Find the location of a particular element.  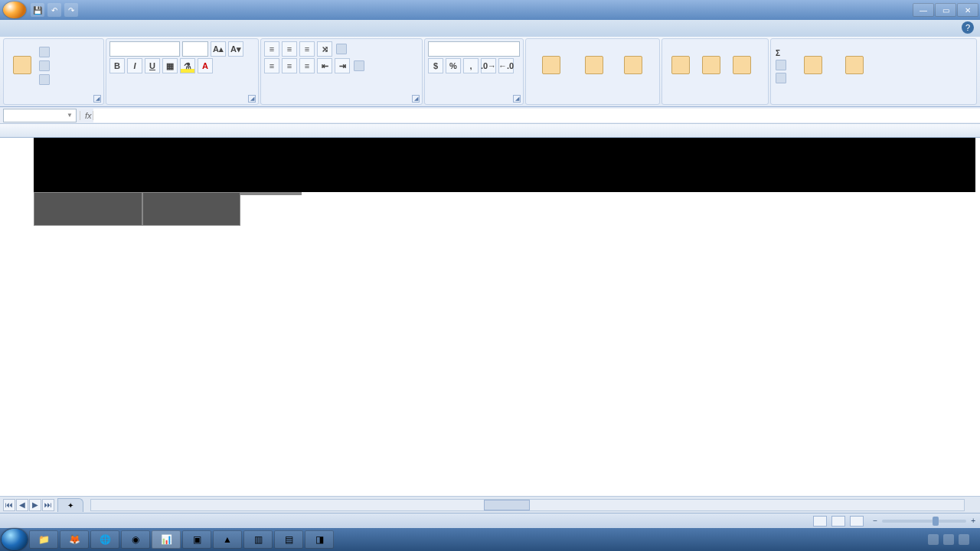

group-styles is located at coordinates (593, 72).